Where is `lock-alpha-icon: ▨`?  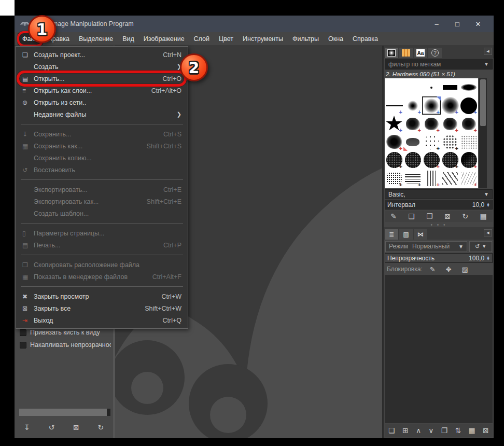 lock-alpha-icon: ▨ is located at coordinates (465, 270).